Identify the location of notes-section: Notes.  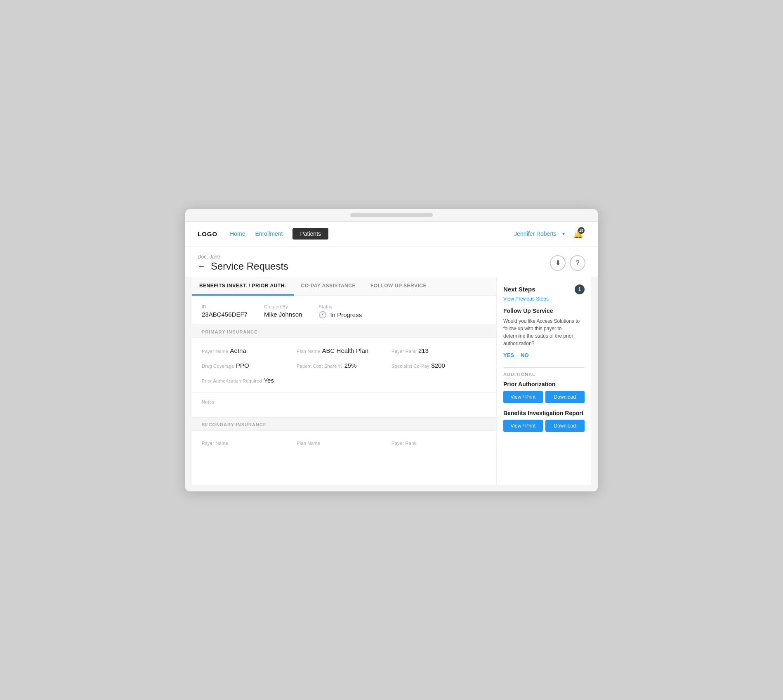
(344, 405).